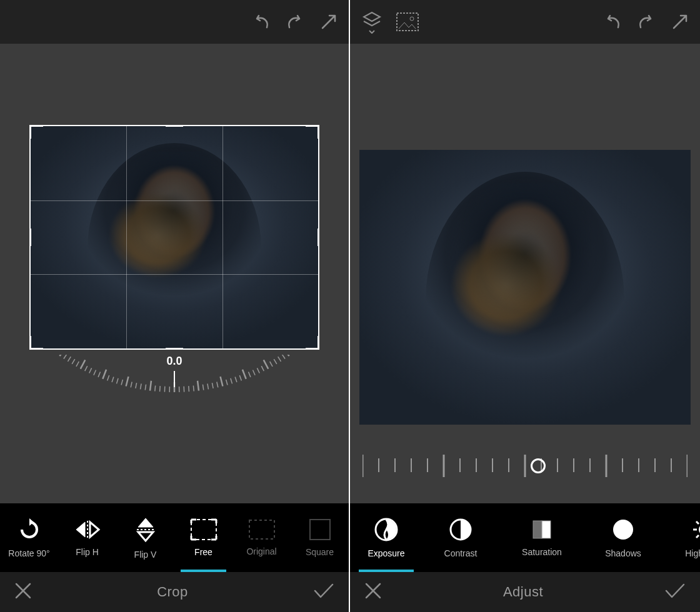 The height and width of the screenshot is (612, 700). What do you see at coordinates (204, 552) in the screenshot?
I see `opt-free-label: Free` at bounding box center [204, 552].